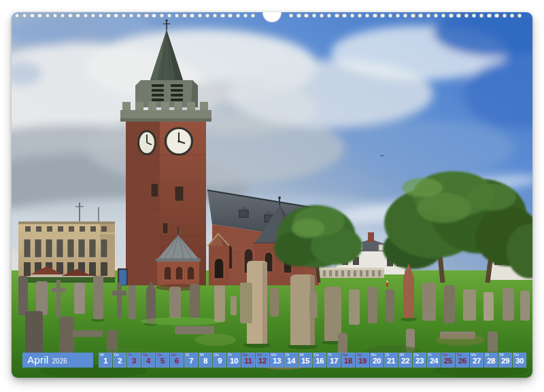  I want to click on day-number: 17, so click(334, 361).